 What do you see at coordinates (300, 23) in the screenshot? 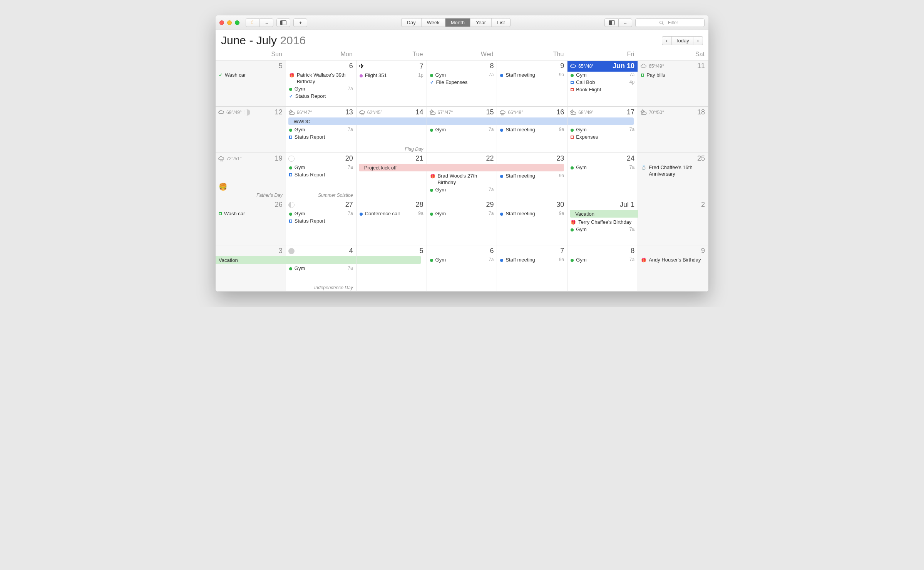
I see `add-event-button: ＋` at bounding box center [300, 23].